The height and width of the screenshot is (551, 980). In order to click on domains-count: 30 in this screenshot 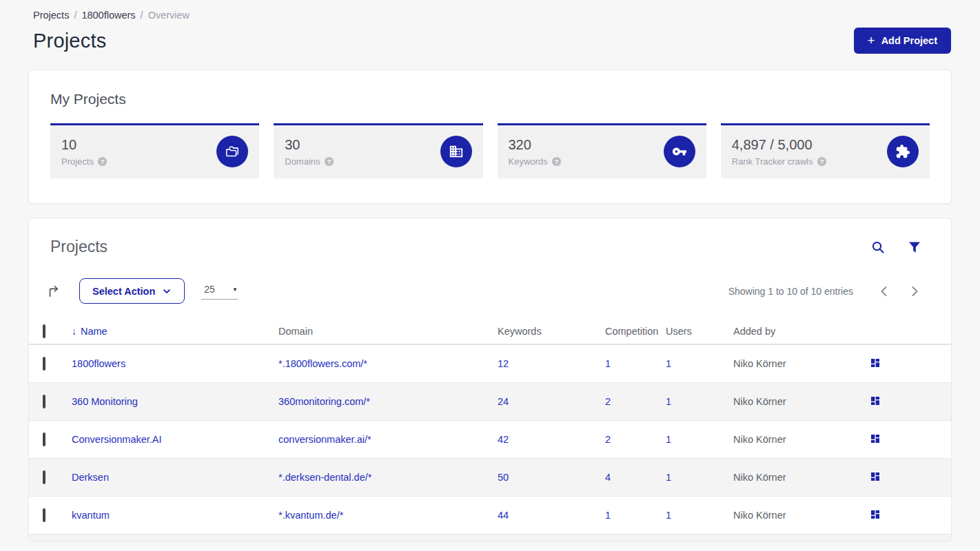, I will do `click(309, 145)`.